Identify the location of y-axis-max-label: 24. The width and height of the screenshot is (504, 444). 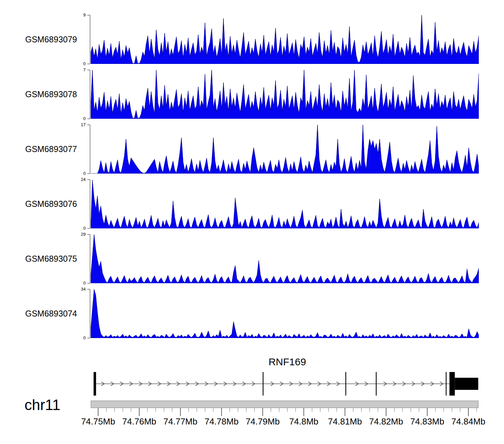
(79, 180).